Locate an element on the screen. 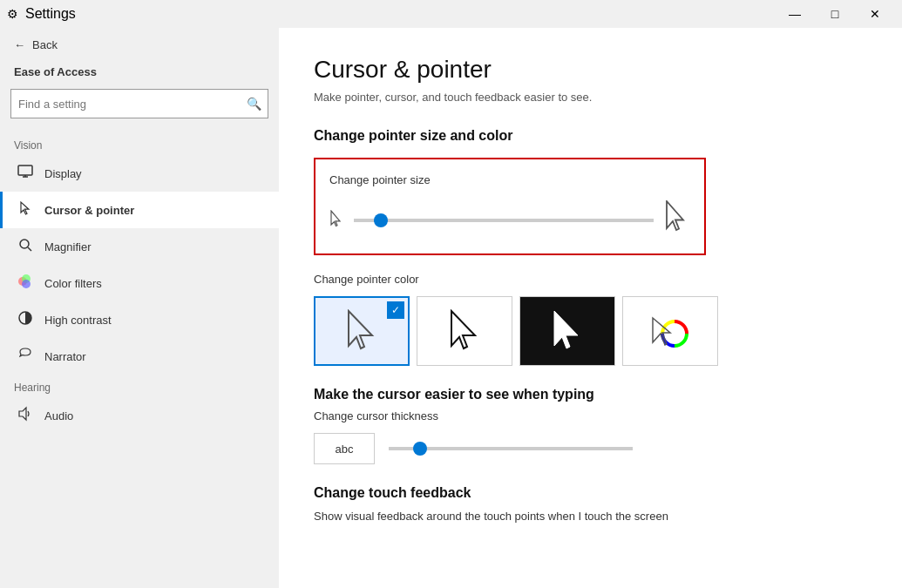 This screenshot has height=588, width=902. cursor-icon is located at coordinates (25, 210).